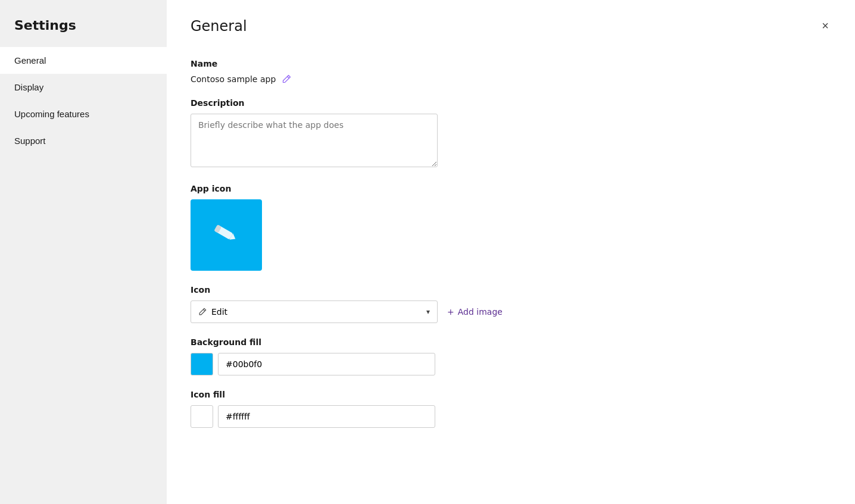  What do you see at coordinates (226, 235) in the screenshot?
I see `app-icon-preview` at bounding box center [226, 235].